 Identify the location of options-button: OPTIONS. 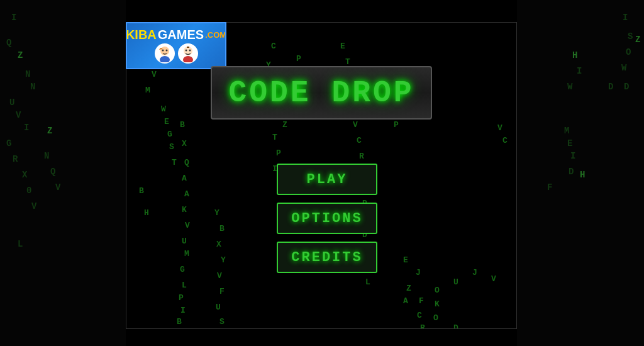
(327, 218).